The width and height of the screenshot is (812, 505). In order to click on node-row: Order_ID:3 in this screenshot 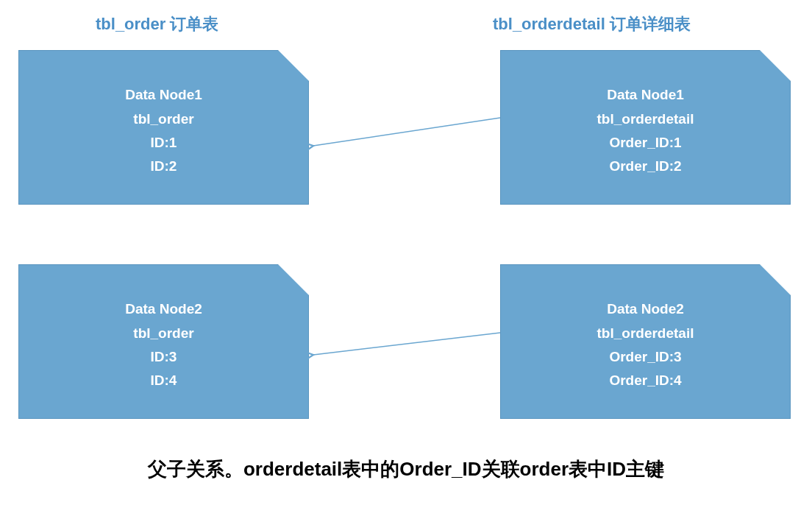, I will do `click(645, 357)`.